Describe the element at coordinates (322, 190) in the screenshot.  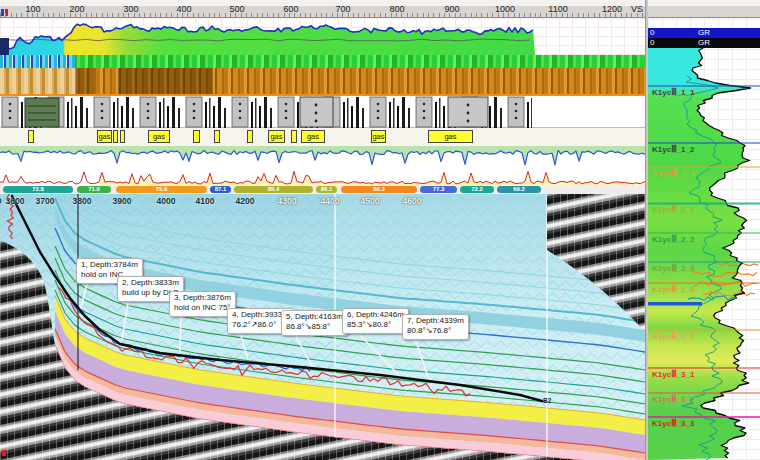
I see `inclination-bar: 72.871.075.987.185.486.180.377.372.269.2` at that location.